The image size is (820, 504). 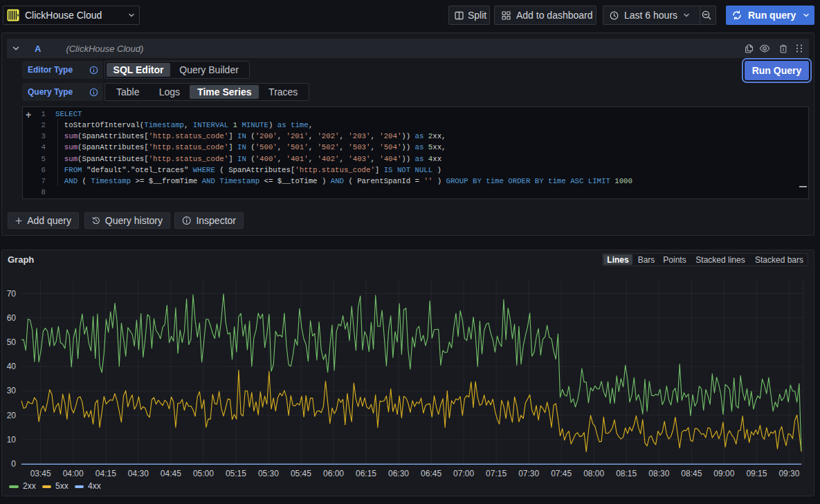 What do you see at coordinates (464, 474) in the screenshot?
I see `svg-text: 07:00` at bounding box center [464, 474].